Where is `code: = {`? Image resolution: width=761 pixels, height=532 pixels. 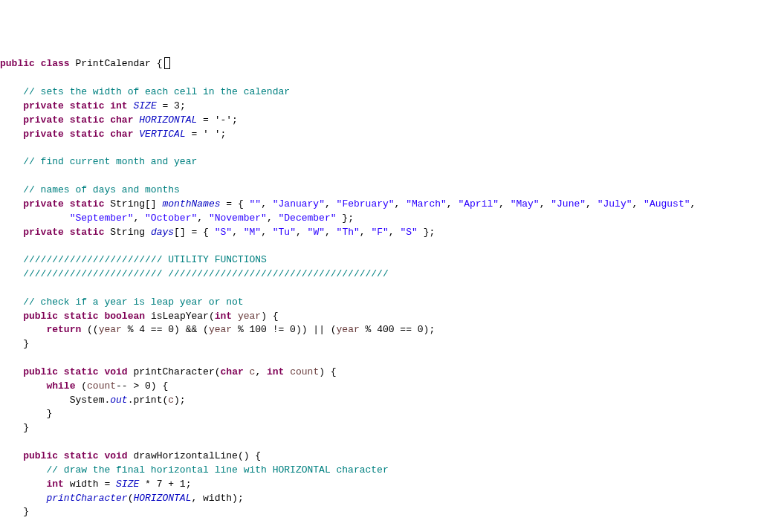 code: = { is located at coordinates (235, 204).